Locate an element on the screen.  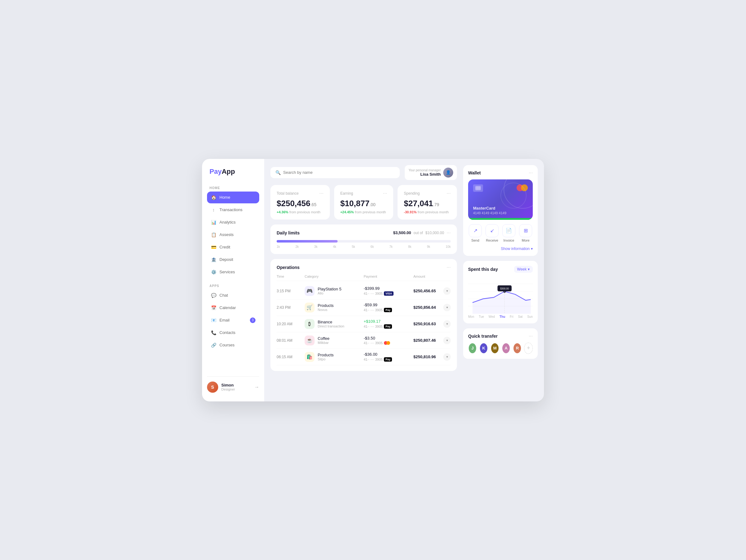
logo-app: App is located at coordinates (228, 171).